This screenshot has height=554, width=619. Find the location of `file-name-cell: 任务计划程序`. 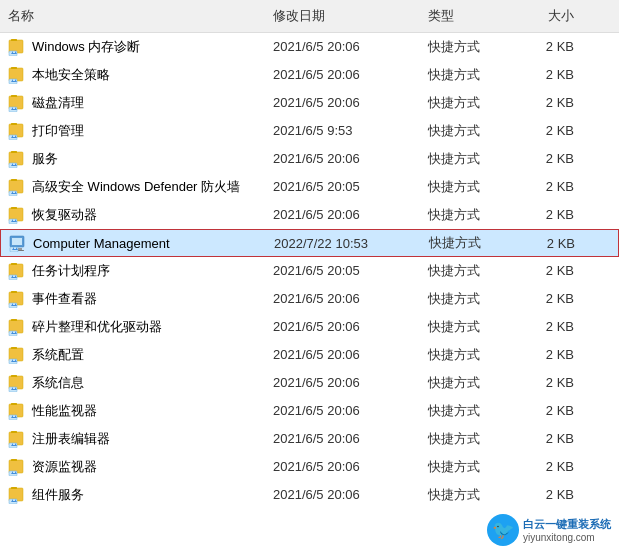

file-name-cell: 任务计划程序 is located at coordinates (132, 271).